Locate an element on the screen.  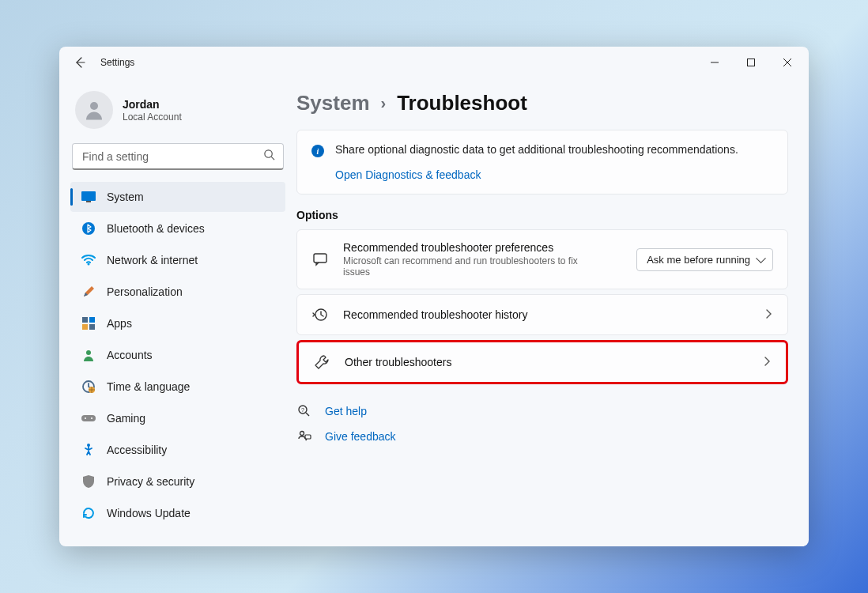
sidebar-item-label: Windows Update is located at coordinates (149, 513).